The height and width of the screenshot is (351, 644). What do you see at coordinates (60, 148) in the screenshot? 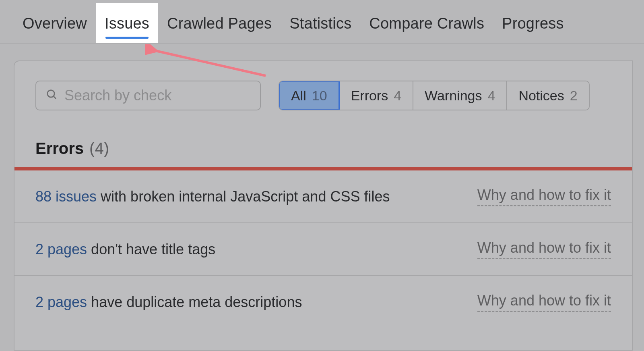
I see `section-title: Errors` at bounding box center [60, 148].